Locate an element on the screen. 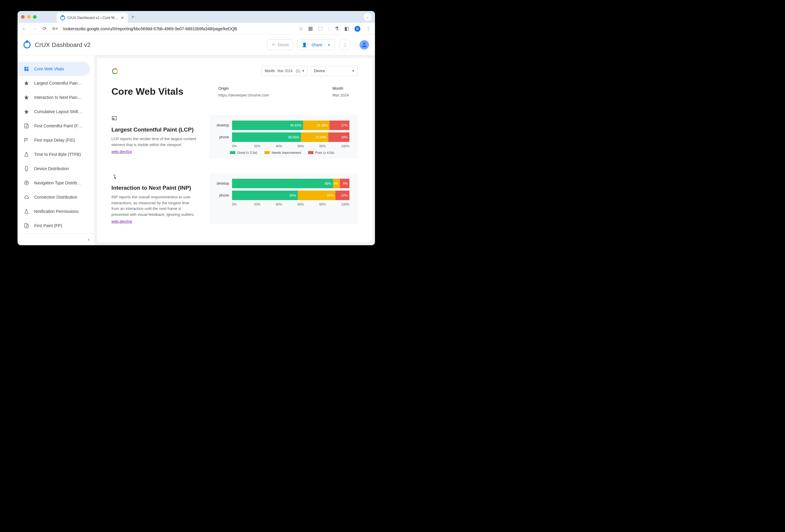 The height and width of the screenshot is (532, 785). metric-title: Largest Contentful Paint (LCP) is located at coordinates (155, 130).